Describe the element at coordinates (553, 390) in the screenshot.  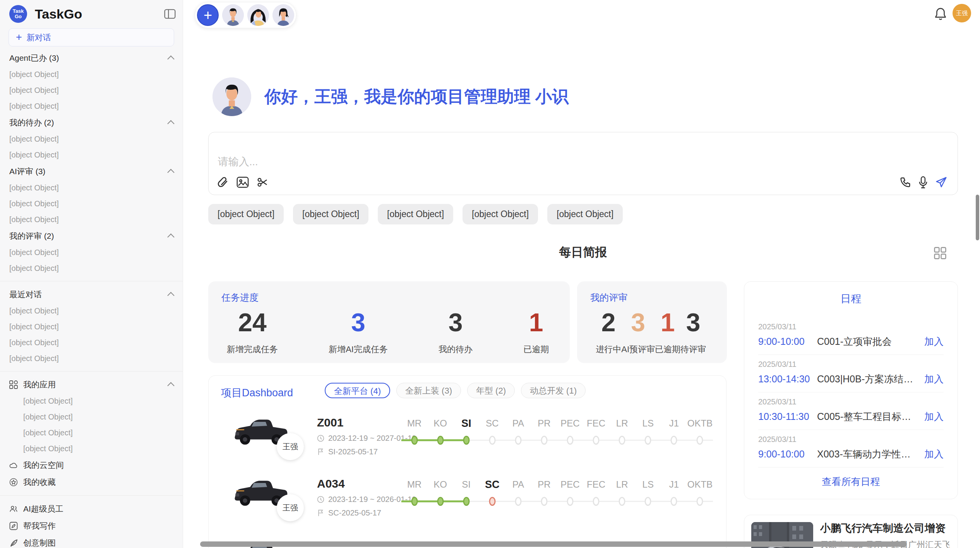
I see `dashboard-tab: 动总开发 (1)` at that location.